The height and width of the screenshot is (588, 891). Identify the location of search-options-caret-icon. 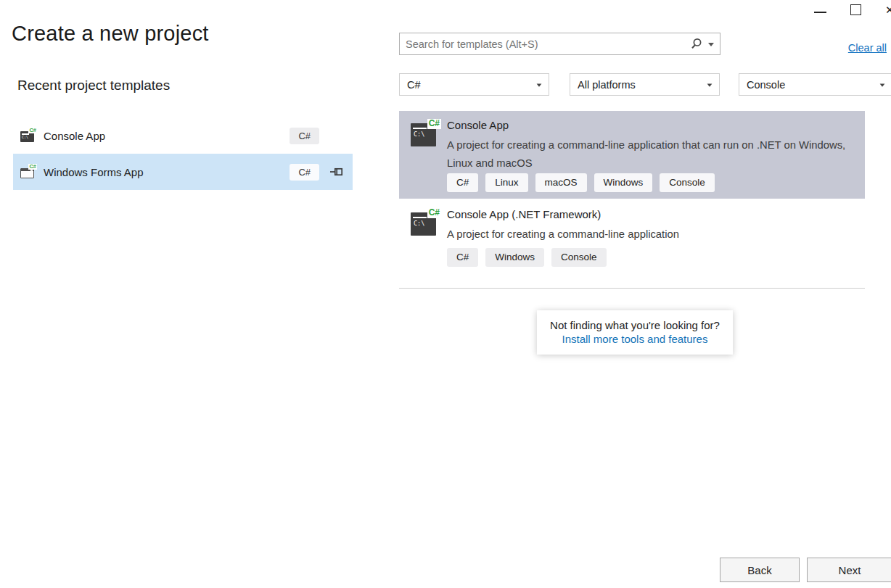
(711, 45).